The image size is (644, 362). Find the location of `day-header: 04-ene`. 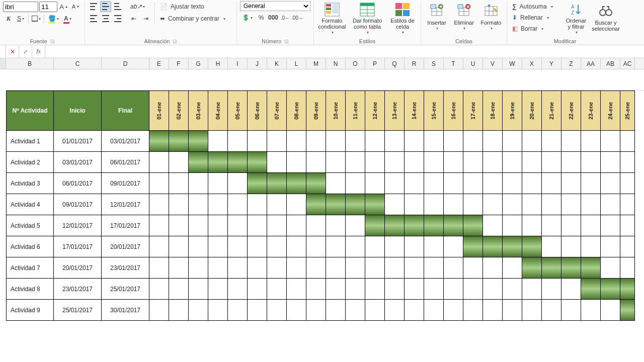

day-header: 04-ene is located at coordinates (218, 111).